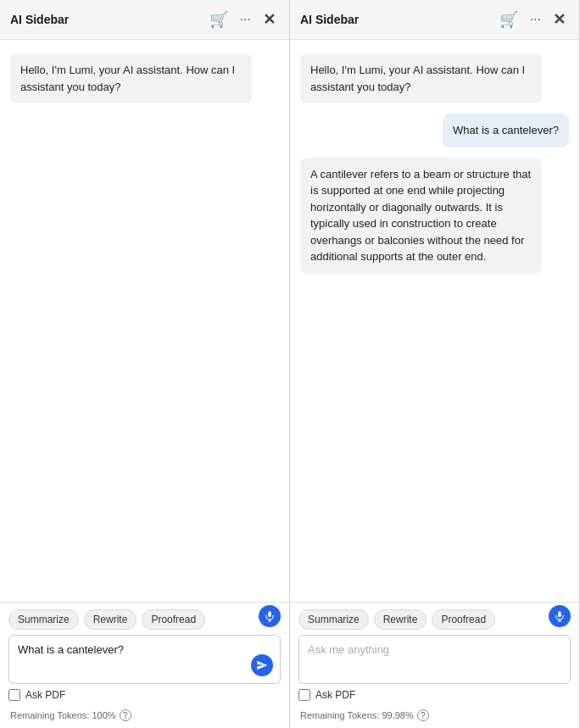 The image size is (580, 728). I want to click on tokens-text-2: Remaining Tokens: 99.98%, so click(357, 715).